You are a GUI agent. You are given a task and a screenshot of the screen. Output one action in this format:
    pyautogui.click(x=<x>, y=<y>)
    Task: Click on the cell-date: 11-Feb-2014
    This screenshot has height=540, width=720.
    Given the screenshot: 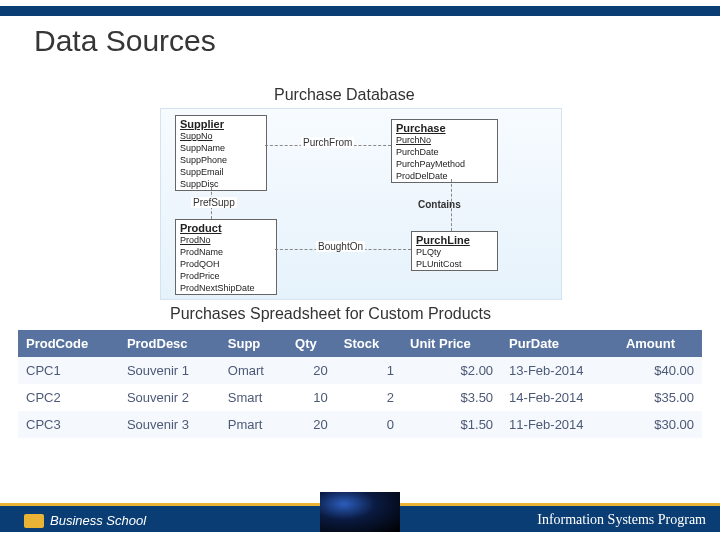 What is the action you would take?
    pyautogui.click(x=560, y=424)
    